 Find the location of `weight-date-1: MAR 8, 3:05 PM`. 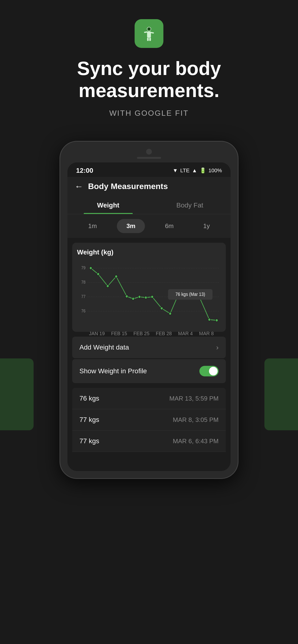

weight-date-1: MAR 8, 3:05 PM is located at coordinates (196, 420).